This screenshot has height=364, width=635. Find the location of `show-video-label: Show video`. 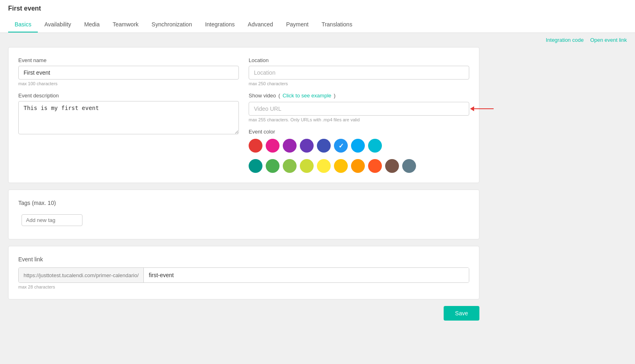

show-video-label: Show video is located at coordinates (262, 96).